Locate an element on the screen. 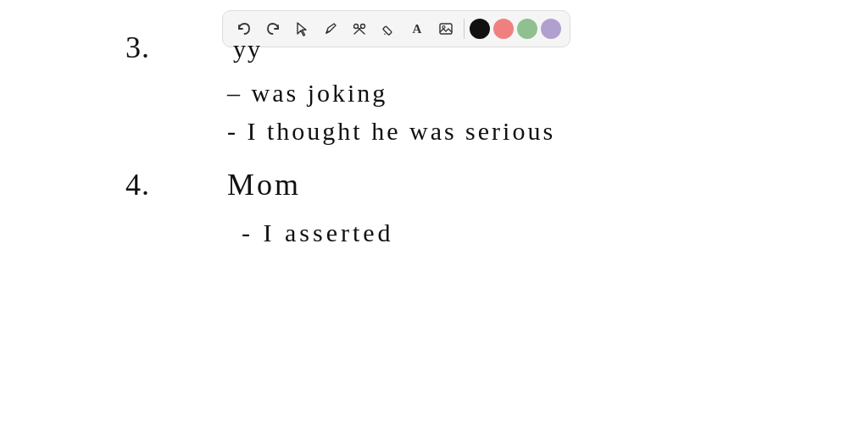  tools-button is located at coordinates (359, 29).